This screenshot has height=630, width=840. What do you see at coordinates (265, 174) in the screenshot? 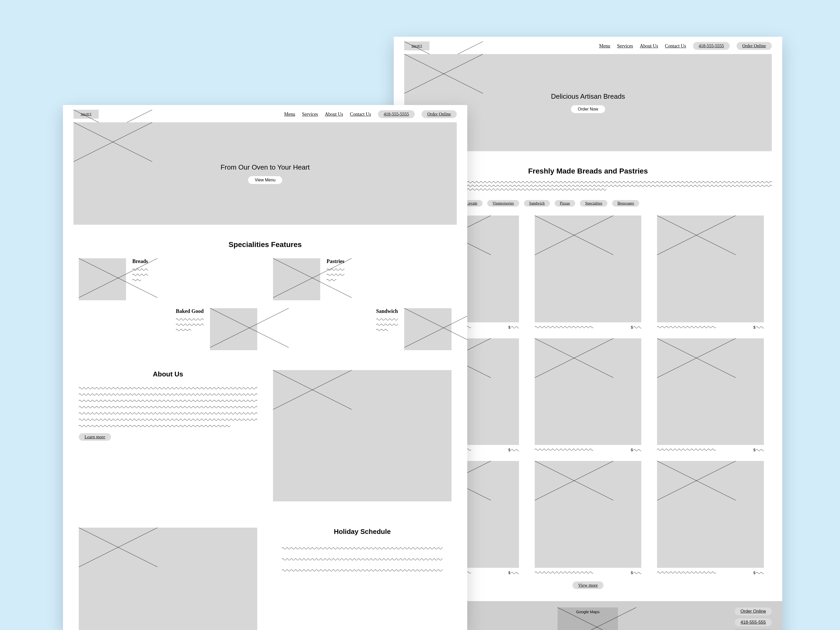
I see `hero: From Our Oven to Your Heart View Menu` at bounding box center [265, 174].